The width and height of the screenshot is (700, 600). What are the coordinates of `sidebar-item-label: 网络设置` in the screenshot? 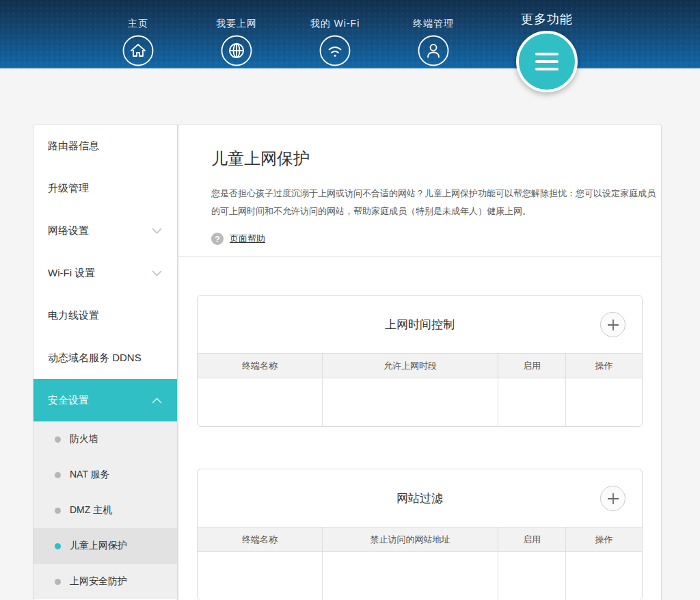 It's located at (68, 231).